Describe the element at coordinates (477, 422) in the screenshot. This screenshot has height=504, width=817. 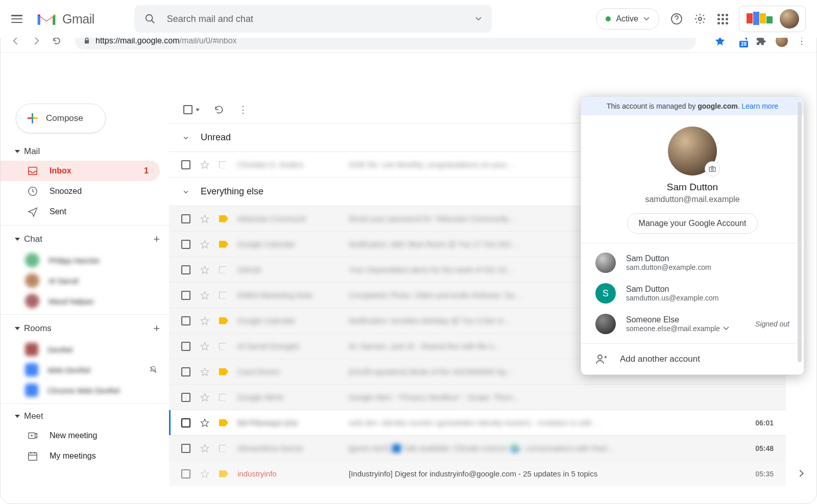
I see `mail-row: Ed Filemaye (viaweb dev: Identity monito…` at that location.